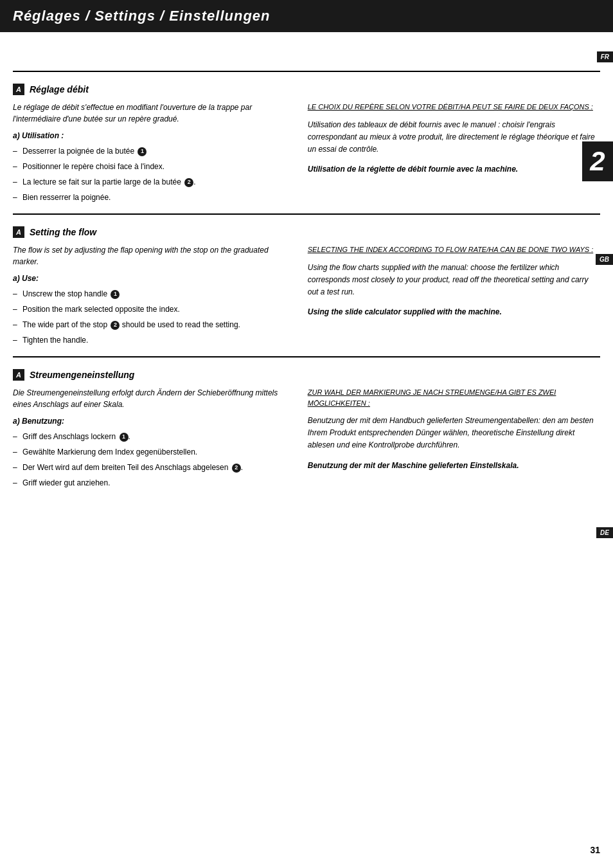 This screenshot has width=613, height=868. I want to click on section-right-fr: Le choix du repère selon votre débit/ha …, so click(447, 154).